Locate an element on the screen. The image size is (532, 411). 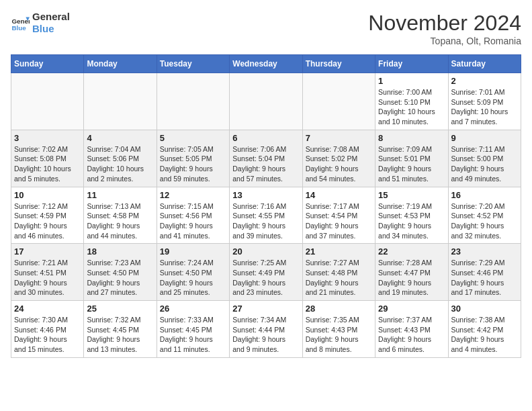
calendar-cell: 1Sunrise: 7:00 AMSunset: 5:10 PMDaylight… is located at coordinates (412, 102).